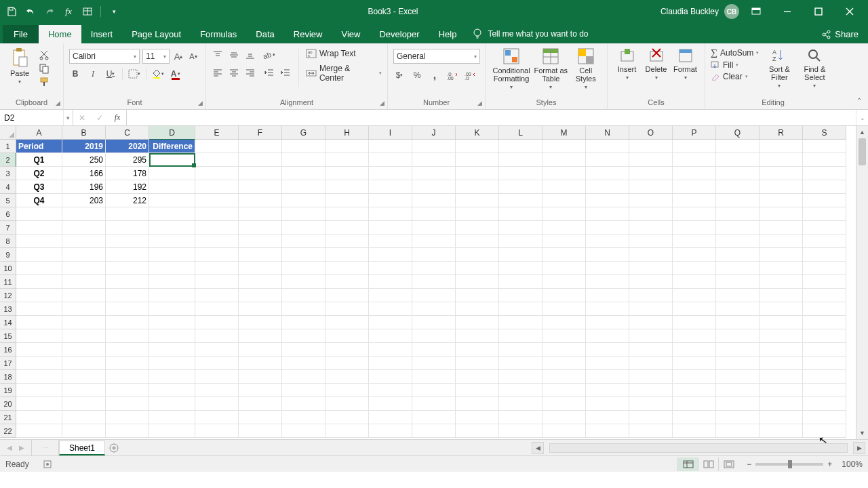 This screenshot has width=868, height=488. What do you see at coordinates (84, 174) in the screenshot?
I see `cell: 166` at bounding box center [84, 174].